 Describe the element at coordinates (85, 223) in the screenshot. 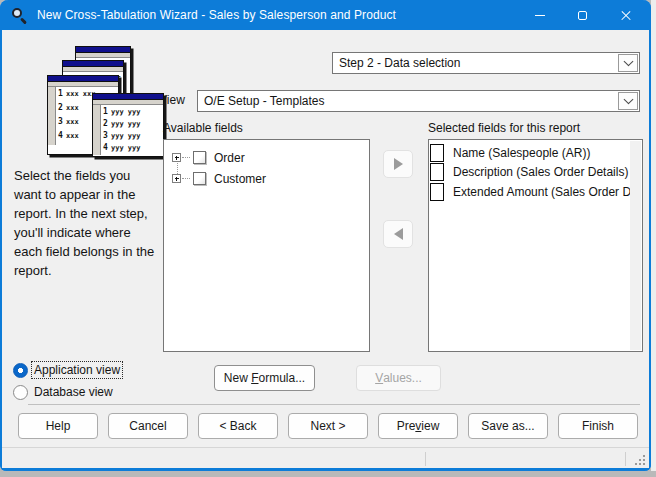

I see `step-description: Select the fields you want to appear in …` at that location.